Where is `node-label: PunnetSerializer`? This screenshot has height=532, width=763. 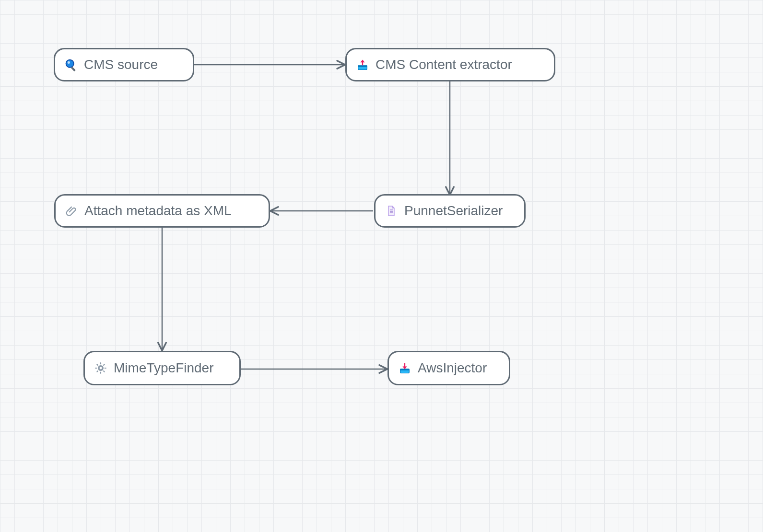
node-label: PunnetSerializer is located at coordinates (454, 211).